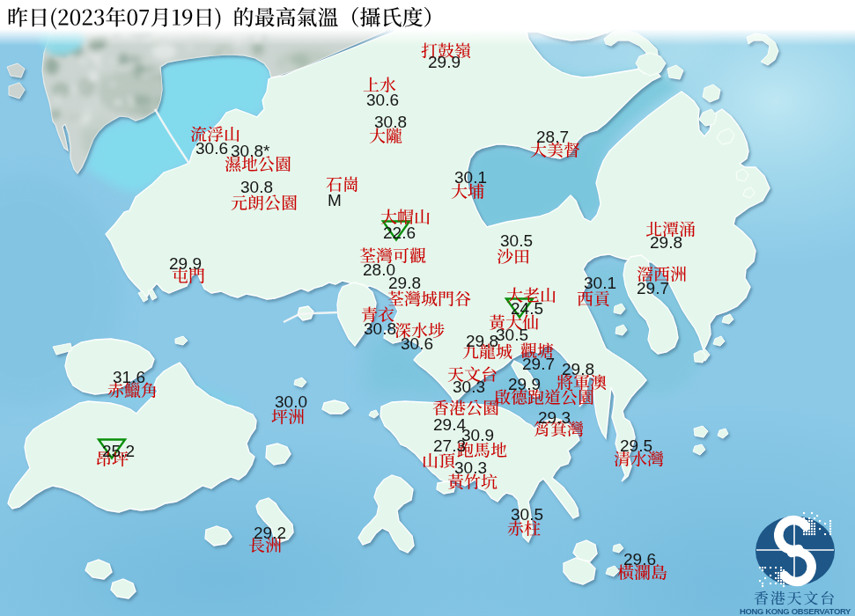 The width and height of the screenshot is (855, 616). I want to click on svg-text: 31.6, so click(129, 377).